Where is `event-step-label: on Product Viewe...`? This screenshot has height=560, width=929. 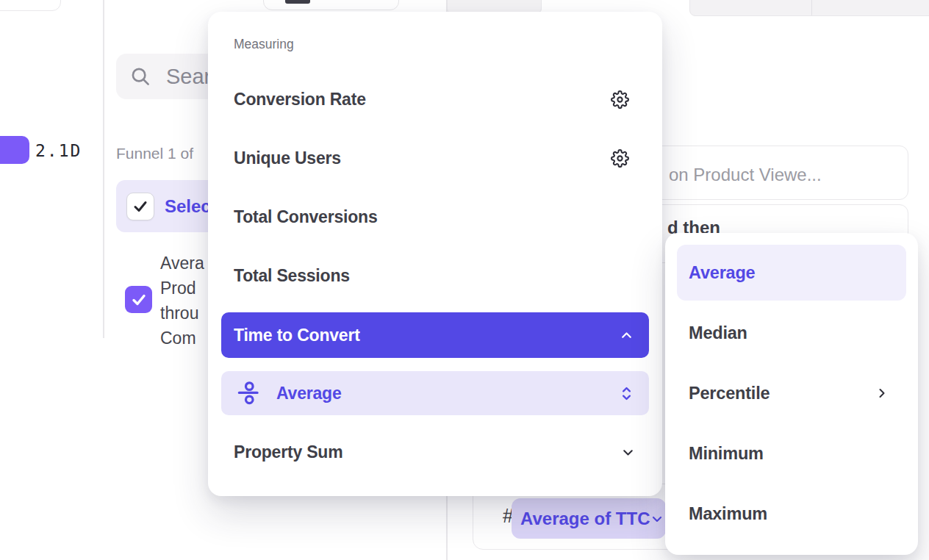 event-step-label: on Product Viewe... is located at coordinates (745, 175).